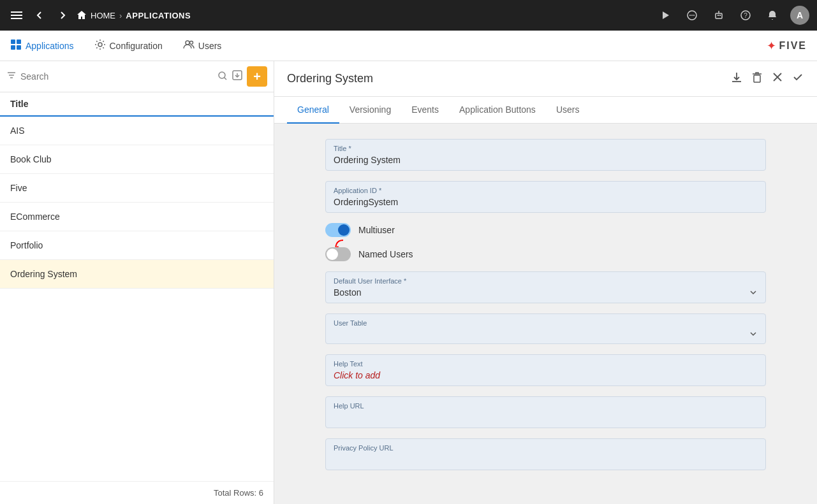 This screenshot has width=817, height=504. Describe the element at coordinates (136, 189) in the screenshot. I see `list-item-five: Five` at that location.